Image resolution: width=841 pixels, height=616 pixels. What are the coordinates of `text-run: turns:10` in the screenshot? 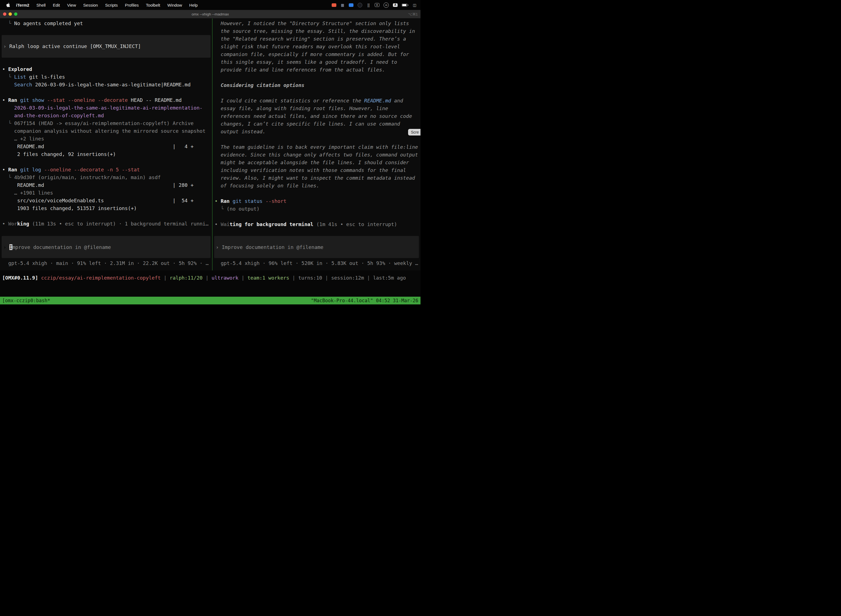 It's located at (310, 278).